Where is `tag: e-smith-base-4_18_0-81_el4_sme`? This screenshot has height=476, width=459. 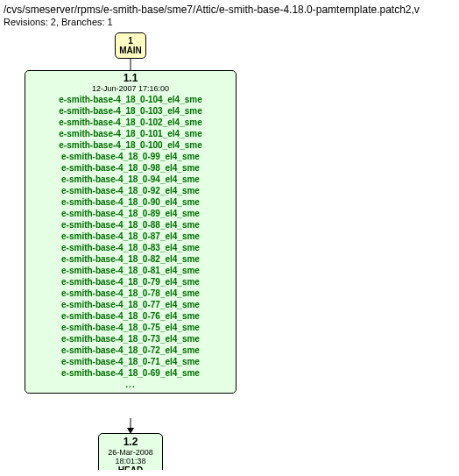 tag: e-smith-base-4_18_0-81_el4_sme is located at coordinates (131, 270).